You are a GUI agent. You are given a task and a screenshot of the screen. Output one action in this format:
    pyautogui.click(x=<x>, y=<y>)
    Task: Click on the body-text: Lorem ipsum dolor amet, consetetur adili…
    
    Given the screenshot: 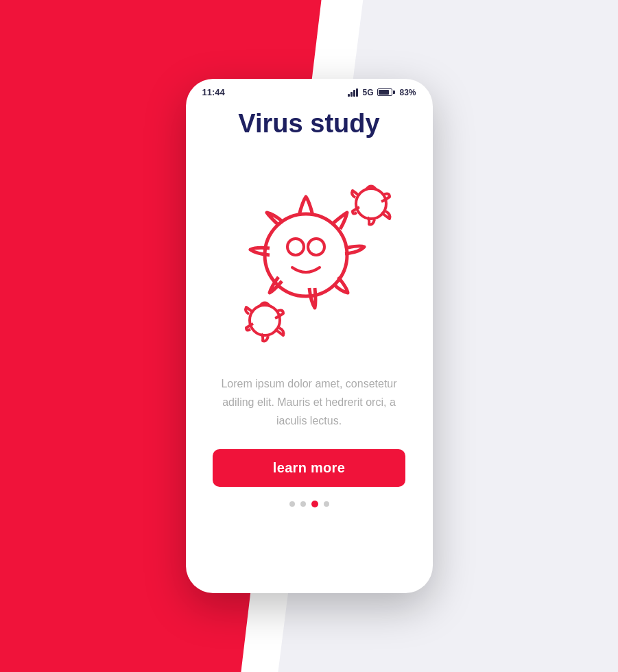 What is the action you would take?
    pyautogui.click(x=309, y=403)
    